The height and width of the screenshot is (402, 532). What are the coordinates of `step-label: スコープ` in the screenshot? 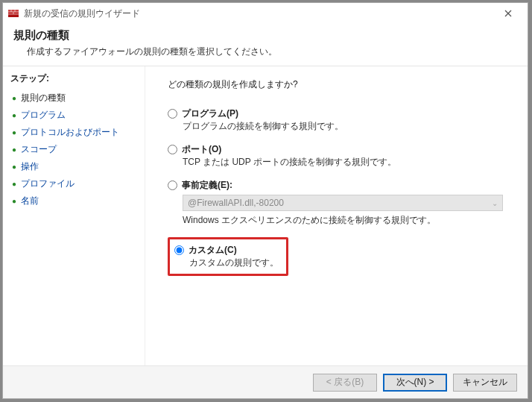 It's located at (39, 149).